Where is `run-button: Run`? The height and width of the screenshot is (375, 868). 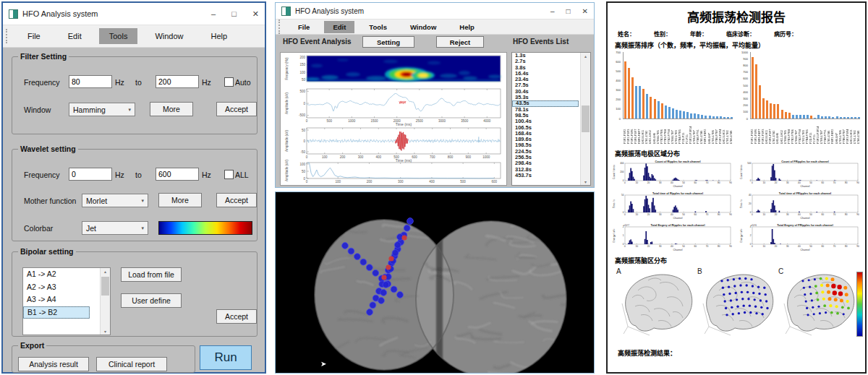 run-button: Run is located at coordinates (226, 358).